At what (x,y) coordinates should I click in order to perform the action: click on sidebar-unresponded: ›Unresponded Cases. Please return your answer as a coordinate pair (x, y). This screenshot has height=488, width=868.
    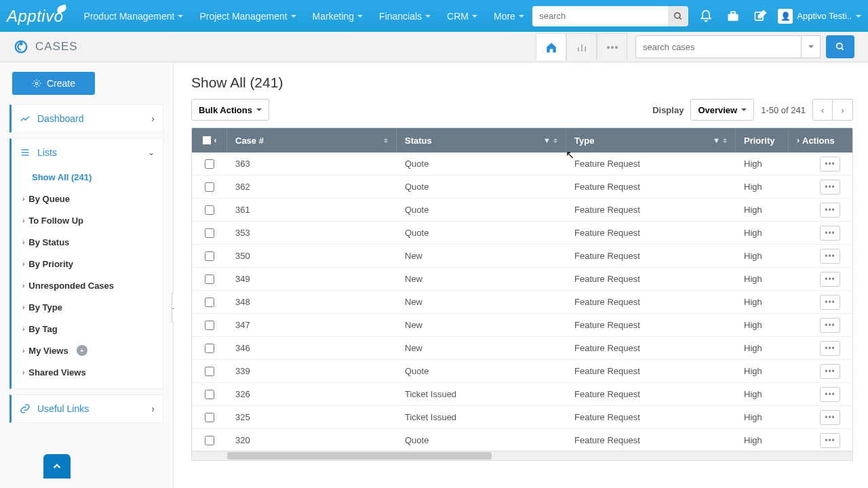
    Looking at the image, I should click on (92, 285).